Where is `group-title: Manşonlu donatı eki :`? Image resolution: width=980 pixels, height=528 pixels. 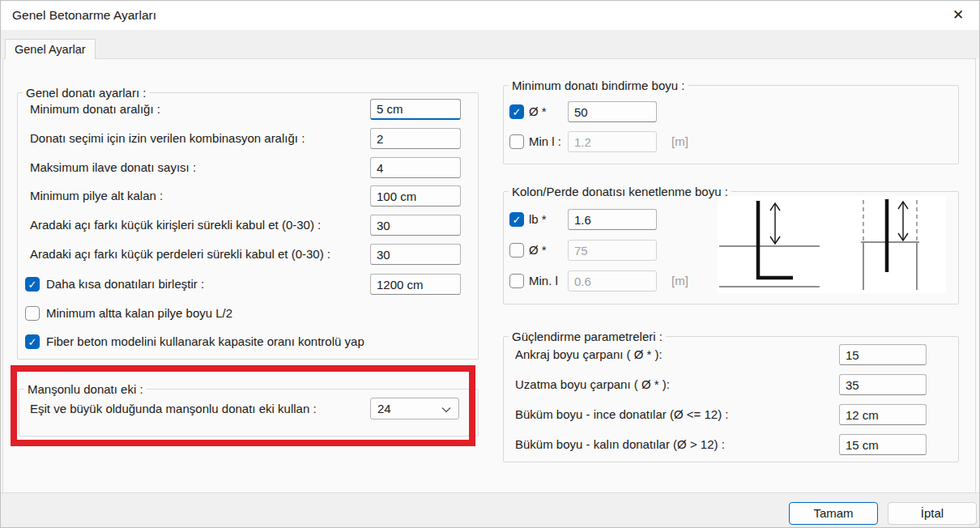
group-title: Manşonlu donatı eki : is located at coordinates (86, 389).